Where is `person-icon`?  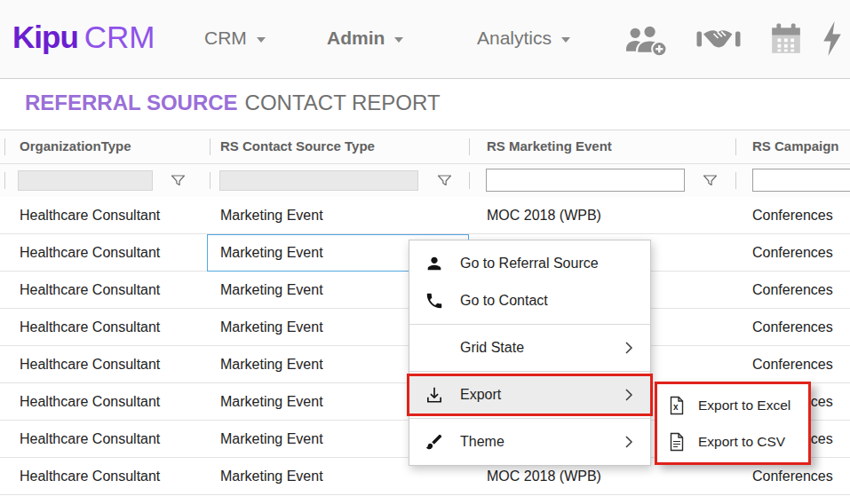
person-icon is located at coordinates (434, 264).